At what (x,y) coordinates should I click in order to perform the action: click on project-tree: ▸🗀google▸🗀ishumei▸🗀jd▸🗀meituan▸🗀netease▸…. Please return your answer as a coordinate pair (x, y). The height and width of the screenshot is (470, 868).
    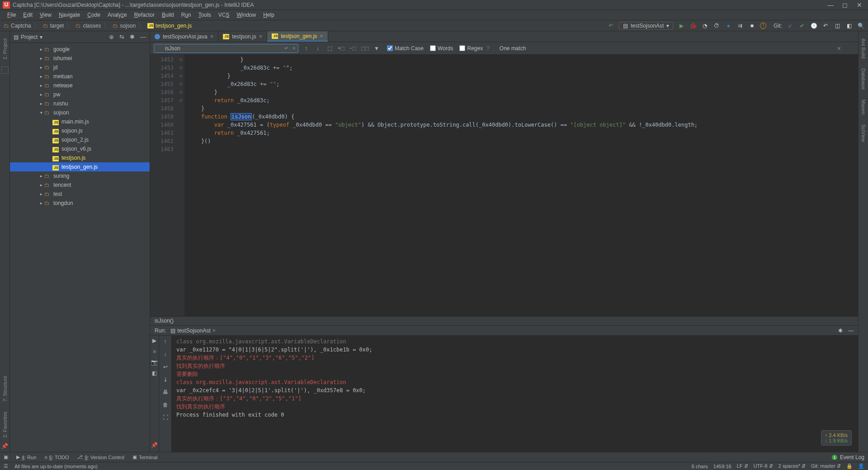
    Looking at the image, I should click on (80, 247).